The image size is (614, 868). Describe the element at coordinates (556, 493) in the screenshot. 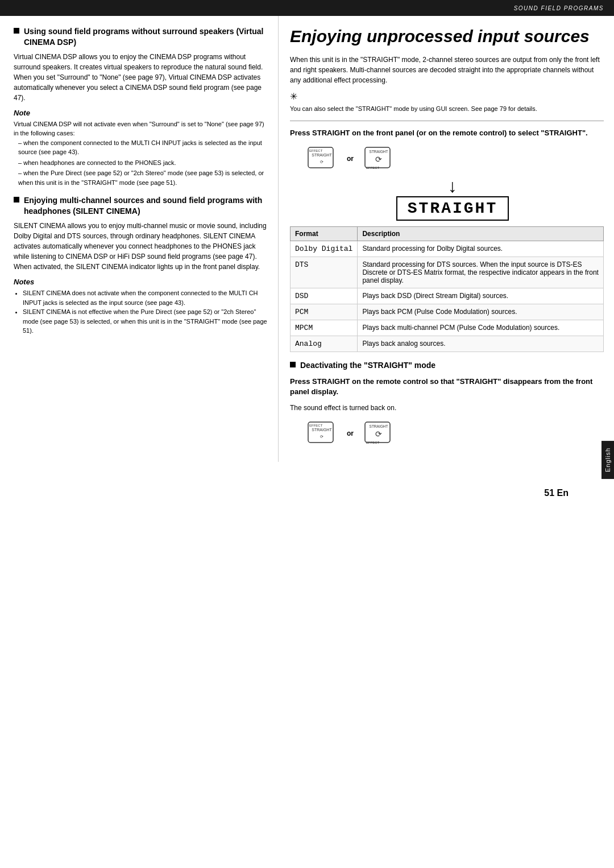

I see `page-number: 51 En` at that location.